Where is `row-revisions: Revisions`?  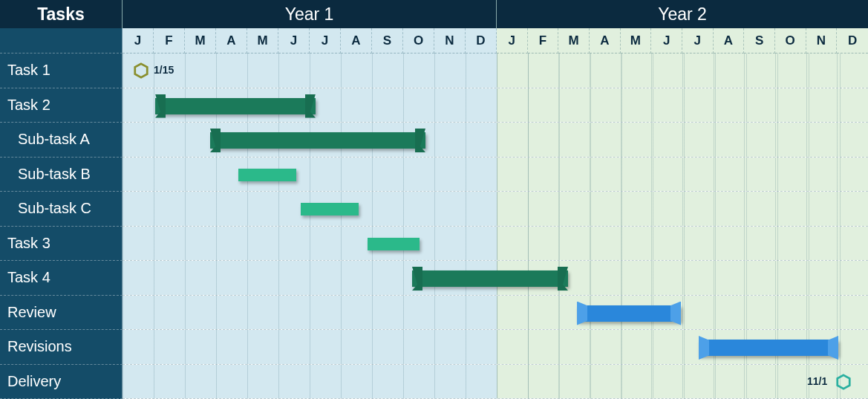 row-revisions: Revisions is located at coordinates (434, 348).